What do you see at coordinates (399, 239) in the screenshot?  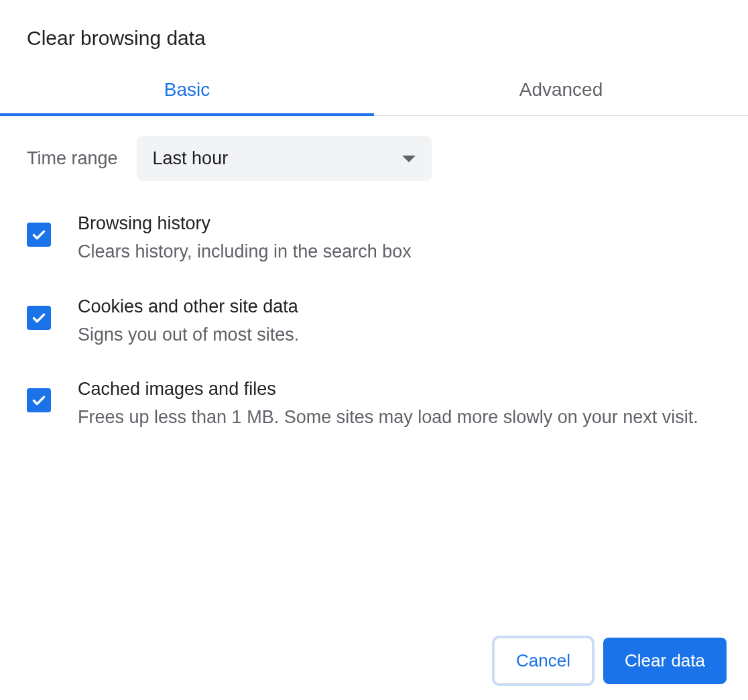 I see `option-text: Browsing history Clears history, includi…` at bounding box center [399, 239].